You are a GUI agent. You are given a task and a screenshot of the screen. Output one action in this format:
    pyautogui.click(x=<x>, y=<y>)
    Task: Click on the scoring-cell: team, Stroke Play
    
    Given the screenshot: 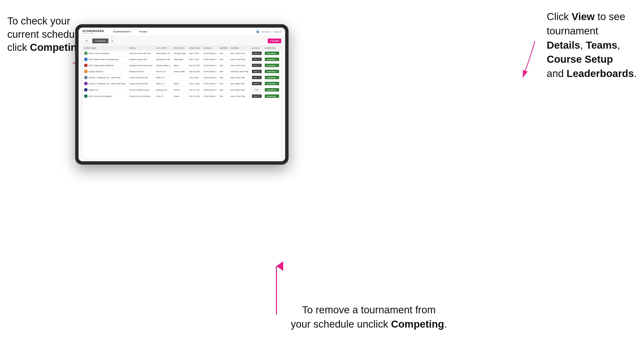 What is the action you would take?
    pyautogui.click(x=240, y=53)
    